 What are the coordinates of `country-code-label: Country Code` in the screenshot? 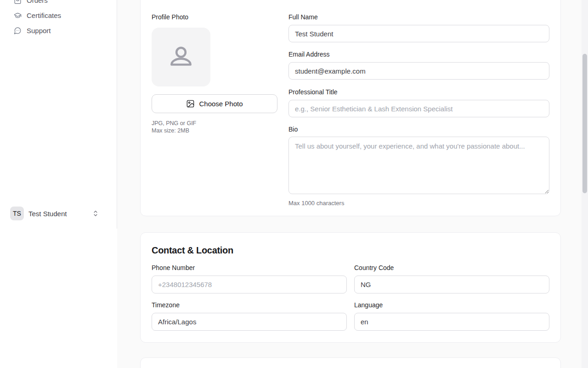 It's located at (452, 268).